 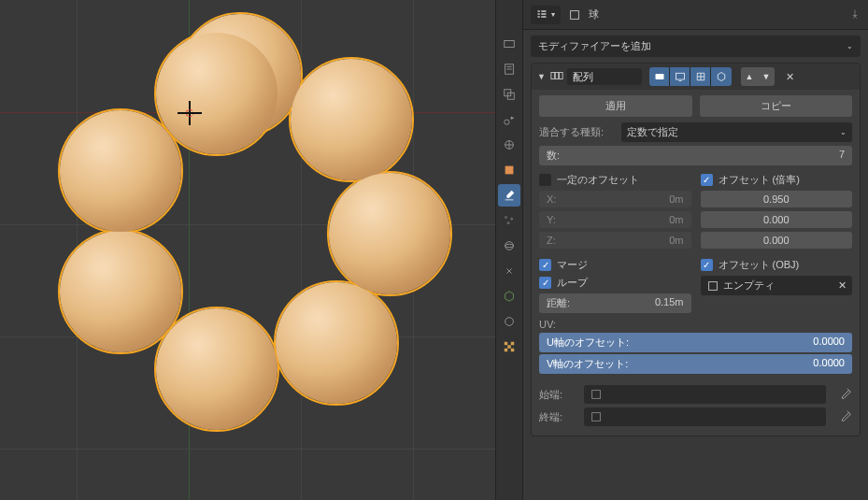 I want to click on fit-type-select: 定数で指定 ⌄, so click(x=736, y=133).